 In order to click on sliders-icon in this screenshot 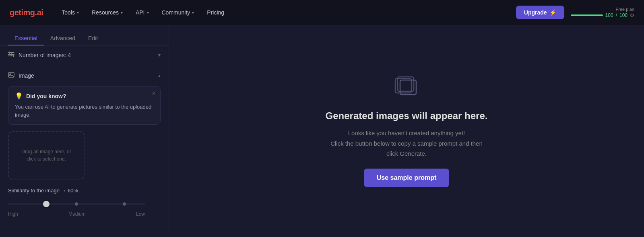, I will do `click(11, 55)`.